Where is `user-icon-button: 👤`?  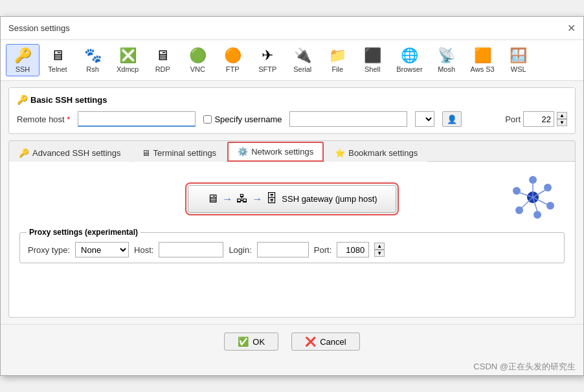
user-icon-button: 👤 is located at coordinates (452, 119).